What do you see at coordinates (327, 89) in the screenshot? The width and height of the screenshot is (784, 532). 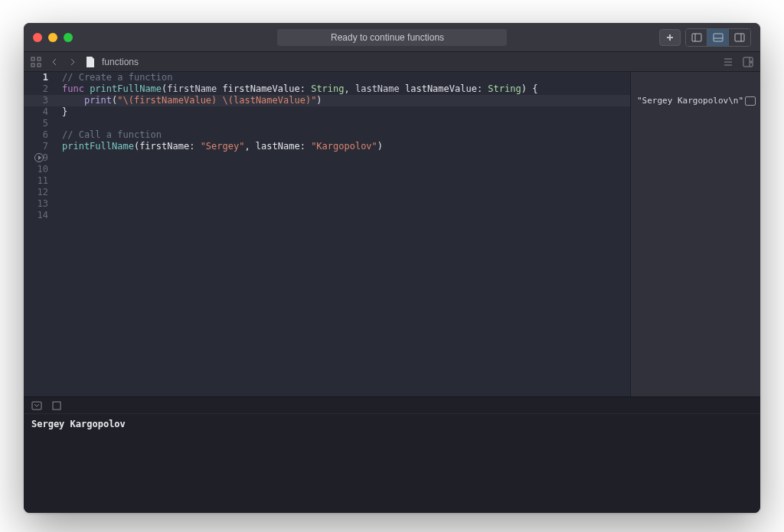 I see `code-line: 2func printFullName(firstName firstNameV…` at bounding box center [327, 89].